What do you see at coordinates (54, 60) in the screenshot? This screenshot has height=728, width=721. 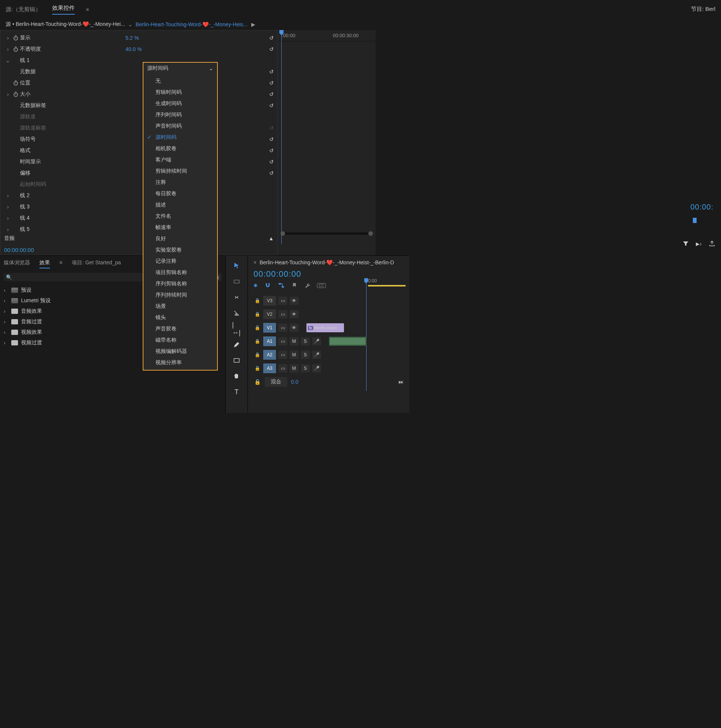 I see `prop-line1: 线 1` at bounding box center [54, 60].